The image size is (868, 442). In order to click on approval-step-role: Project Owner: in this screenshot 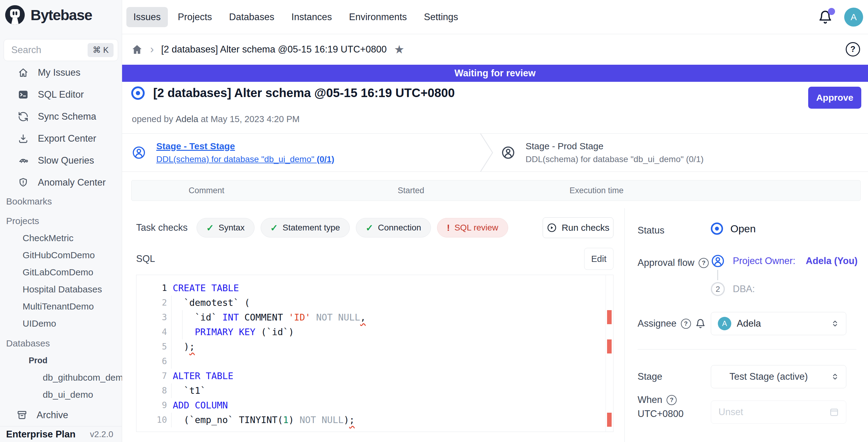, I will do `click(764, 261)`.